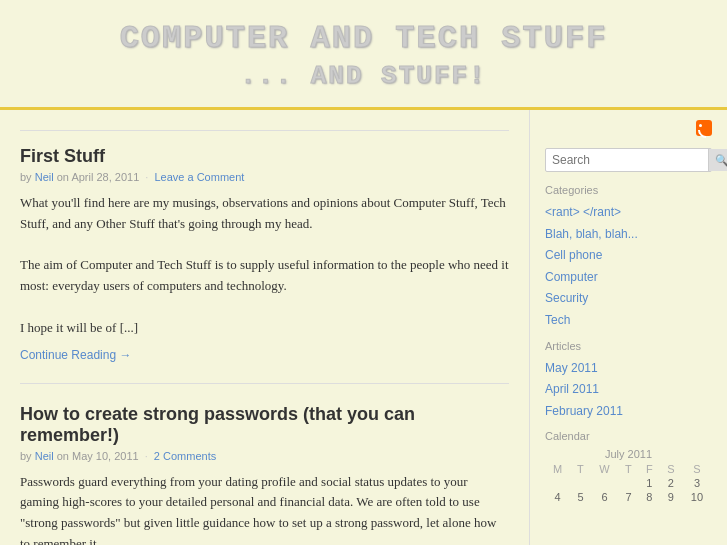  What do you see at coordinates (264, 508) in the screenshot?
I see `post-2-content: Passwords guard everything from your dat…` at bounding box center [264, 508].